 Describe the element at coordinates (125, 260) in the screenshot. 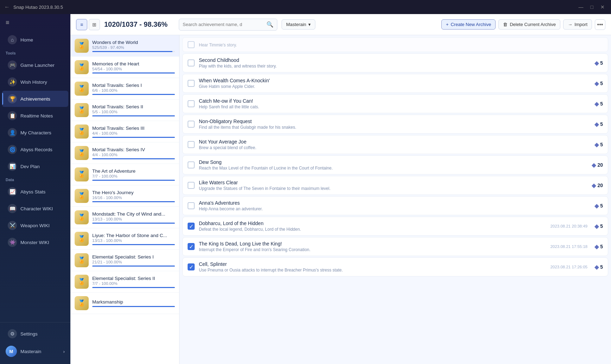

I see `category-item: 🏅 Elemental Specialist: Series I 21/21 -…` at that location.